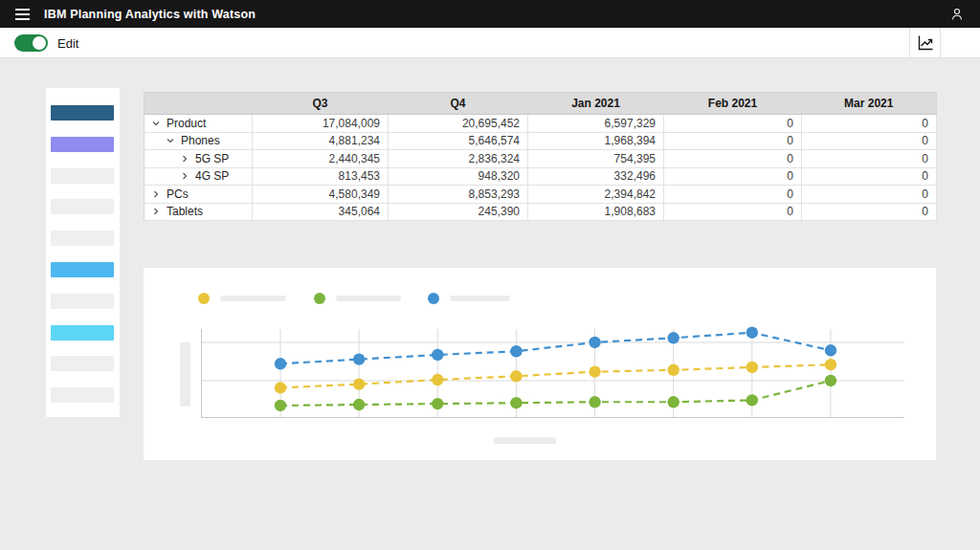  What do you see at coordinates (321, 103) in the screenshot?
I see `column-header-q3: Q3` at bounding box center [321, 103].